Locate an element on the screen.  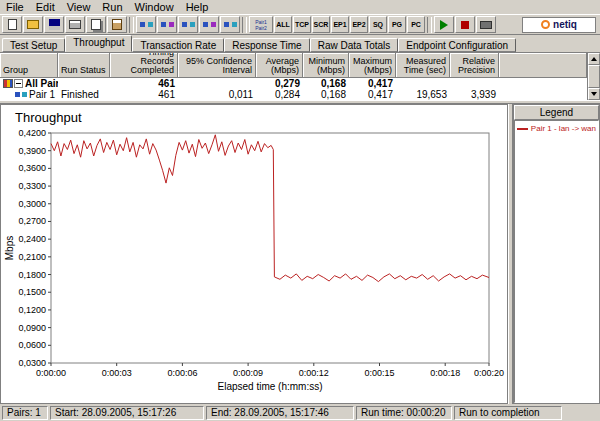
svg-text: 0,1200 is located at coordinates (32, 310).